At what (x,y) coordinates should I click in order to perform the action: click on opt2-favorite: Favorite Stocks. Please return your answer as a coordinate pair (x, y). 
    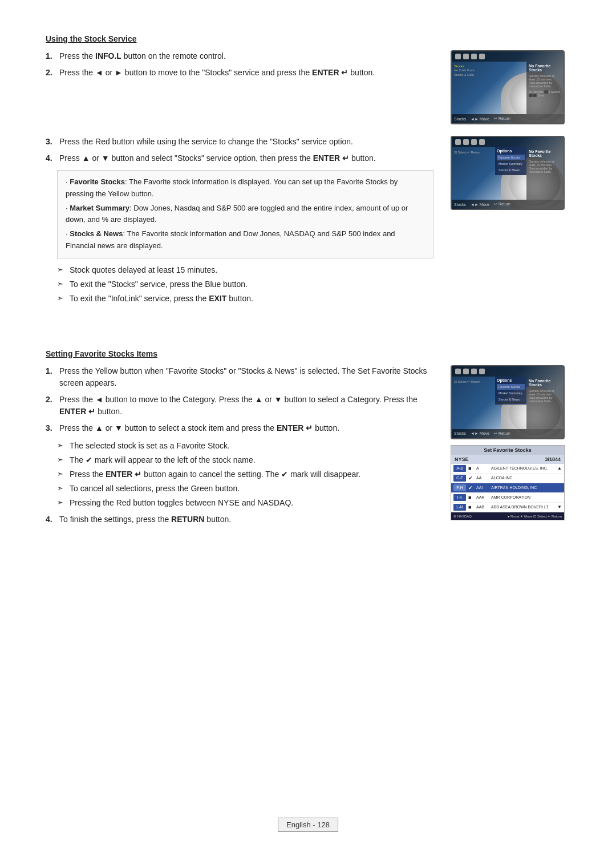
    Looking at the image, I should click on (511, 387).